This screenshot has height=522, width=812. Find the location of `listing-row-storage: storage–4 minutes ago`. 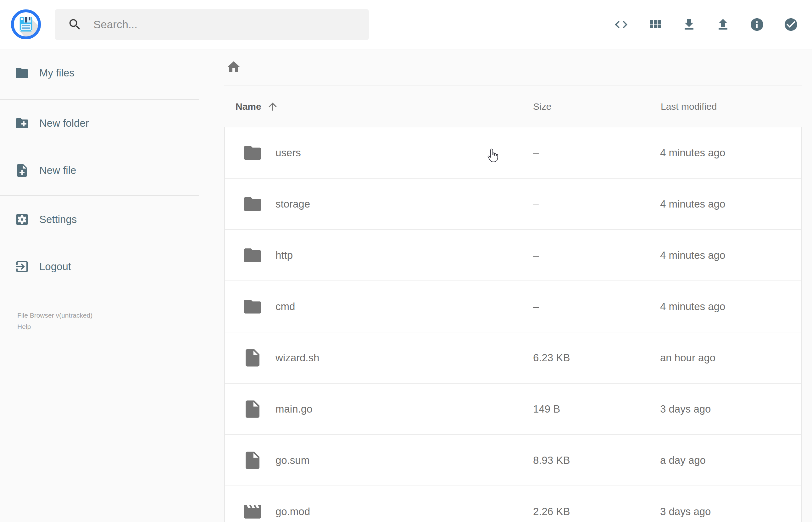

listing-row-storage: storage–4 minutes ago is located at coordinates (513, 204).